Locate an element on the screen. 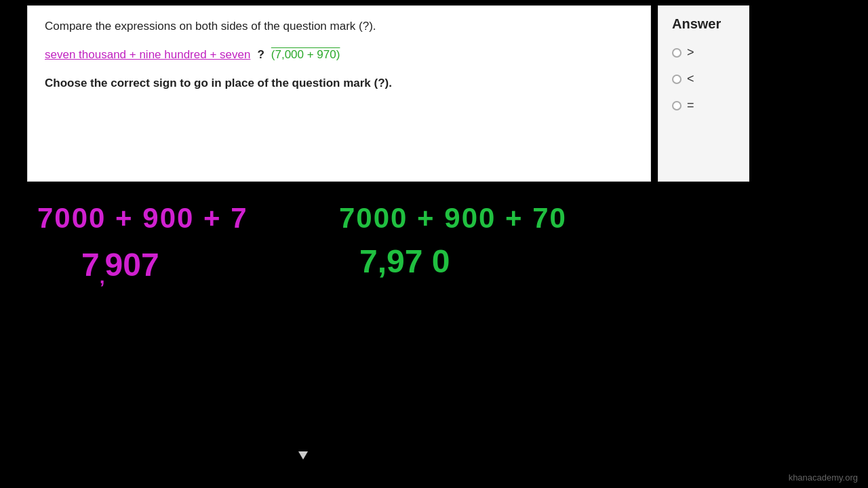 The image size is (868, 488). option-less: < is located at coordinates (704, 79).